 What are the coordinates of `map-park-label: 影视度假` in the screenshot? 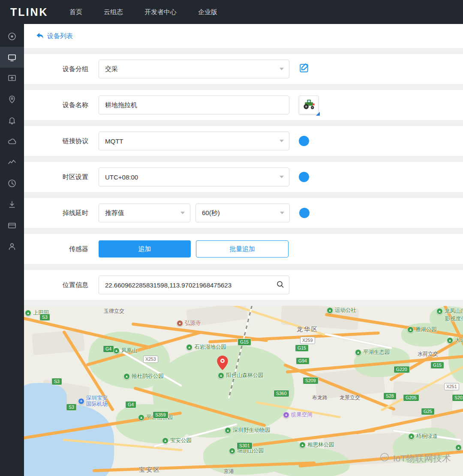 It's located at (454, 319).